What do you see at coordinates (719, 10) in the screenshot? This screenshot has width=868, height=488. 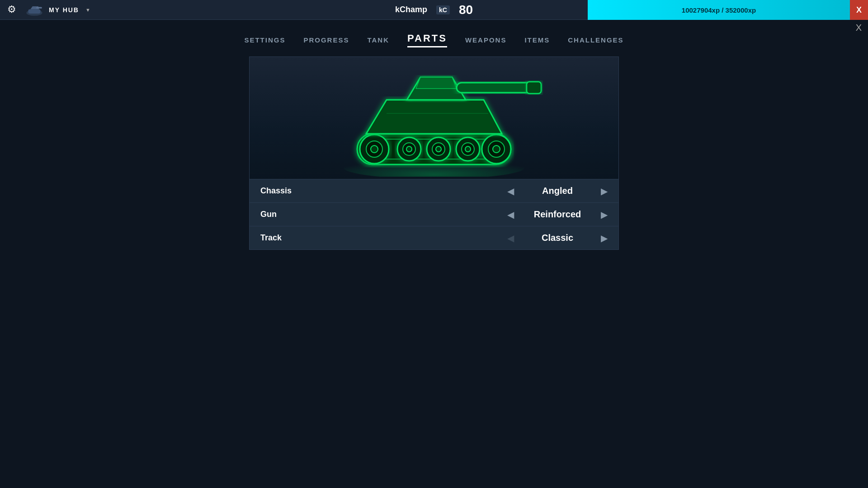 I see `xp-bar: 10027904xp / 352000xp` at bounding box center [719, 10].